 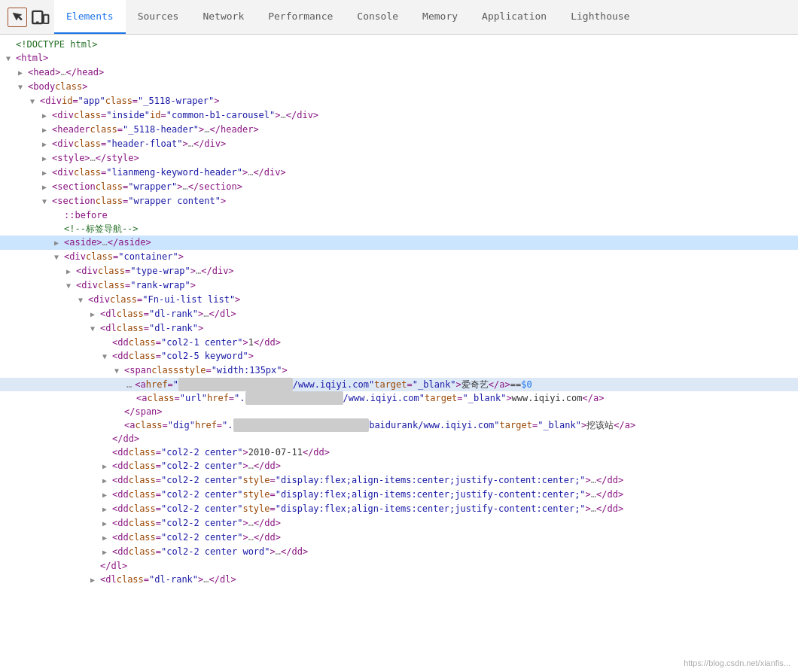 What do you see at coordinates (223, 17) in the screenshot?
I see `tab-network: Network` at bounding box center [223, 17].